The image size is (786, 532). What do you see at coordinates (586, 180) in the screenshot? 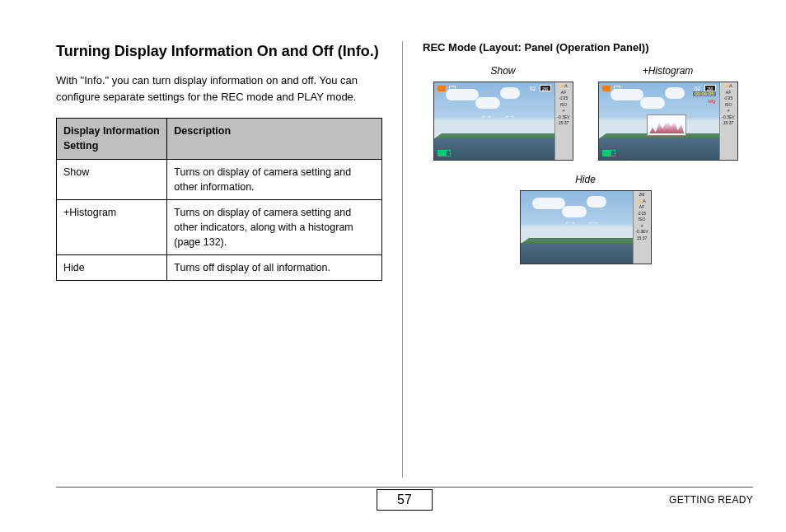
I see `label-hide: Hide` at bounding box center [586, 180].